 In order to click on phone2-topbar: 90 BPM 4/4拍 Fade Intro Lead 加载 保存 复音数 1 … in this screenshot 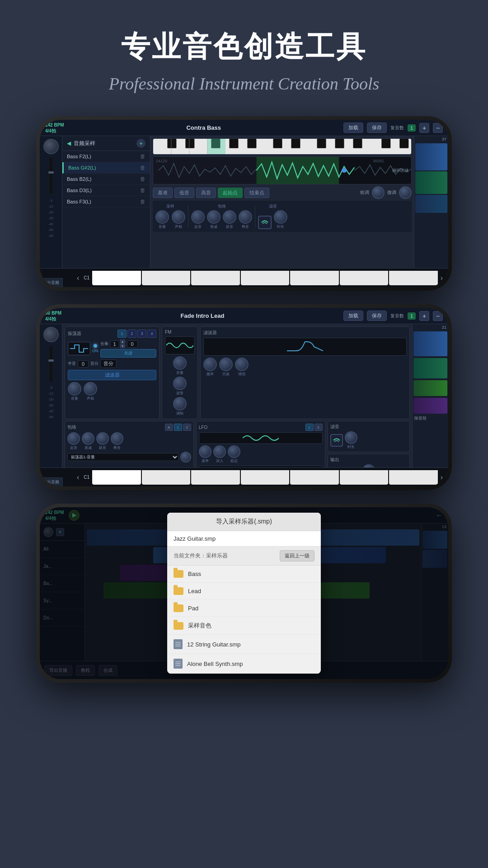, I will do `click(244, 316)`.